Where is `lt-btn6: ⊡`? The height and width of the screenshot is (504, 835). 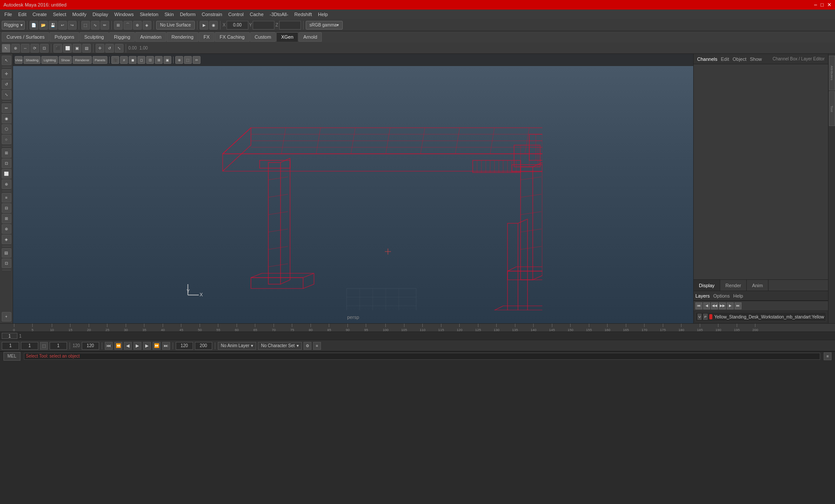
lt-btn6: ⊡ is located at coordinates (7, 163).